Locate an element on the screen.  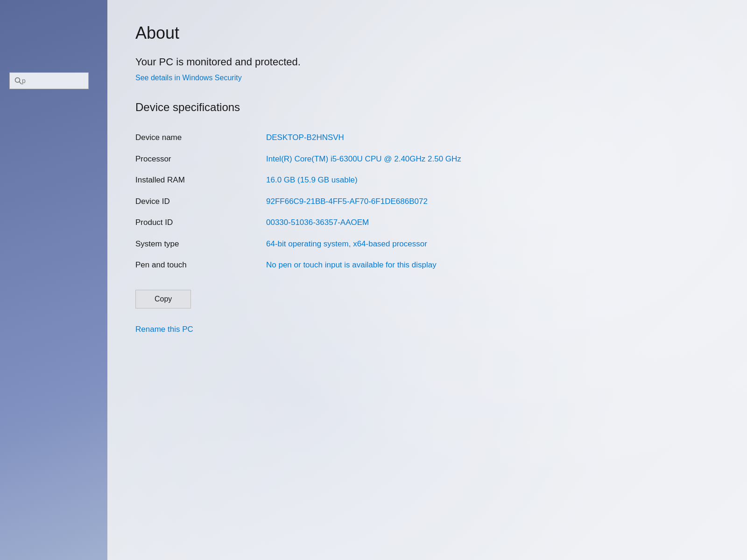
spec-label: Processor is located at coordinates (182, 159).